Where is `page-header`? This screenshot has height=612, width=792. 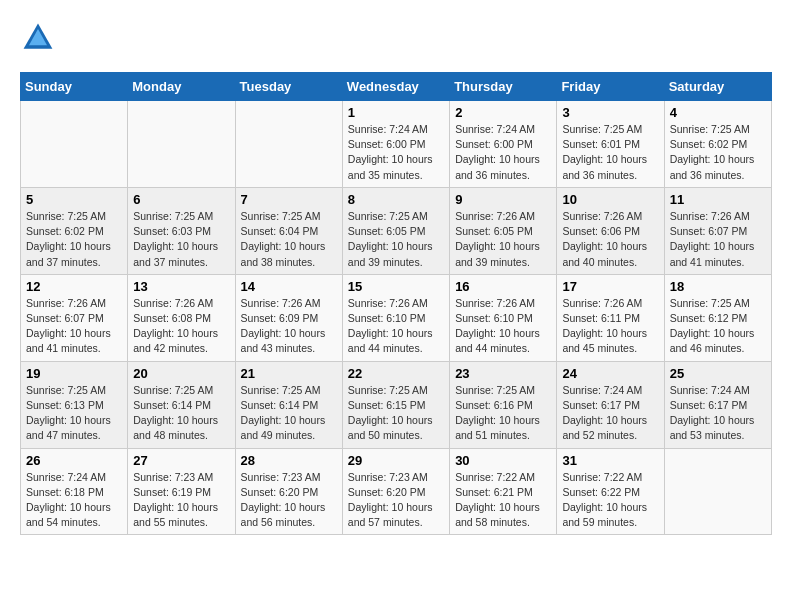 page-header is located at coordinates (396, 38).